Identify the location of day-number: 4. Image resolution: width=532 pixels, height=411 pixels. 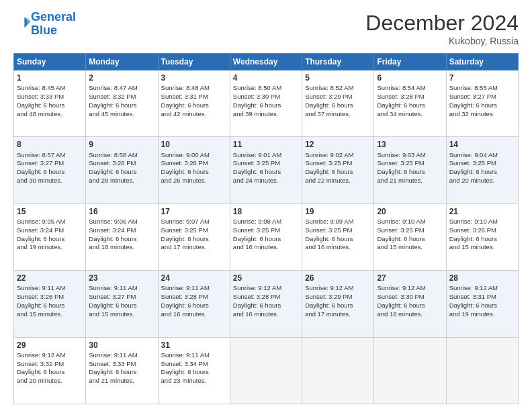
(266, 78).